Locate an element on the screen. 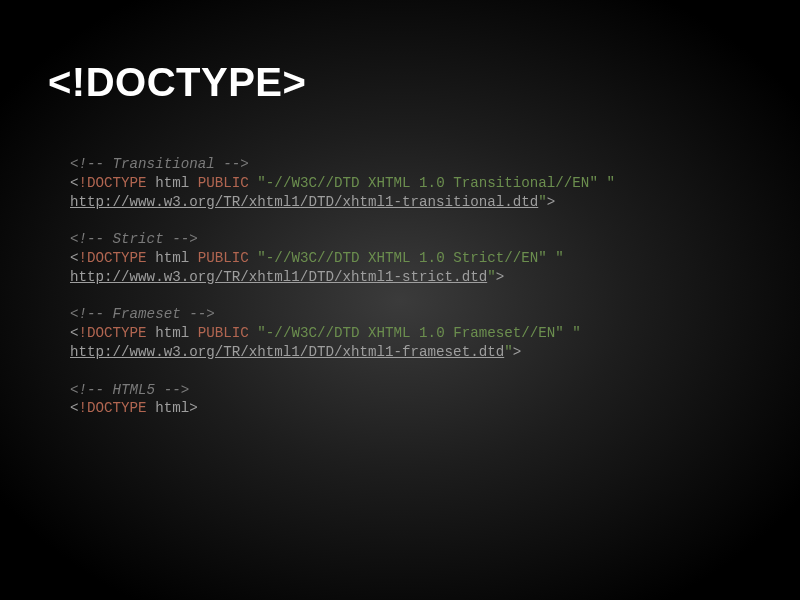  fpi-transitional: "-//W3C//DTD XHTML 1.0 Transitional//EN" is located at coordinates (428, 183).